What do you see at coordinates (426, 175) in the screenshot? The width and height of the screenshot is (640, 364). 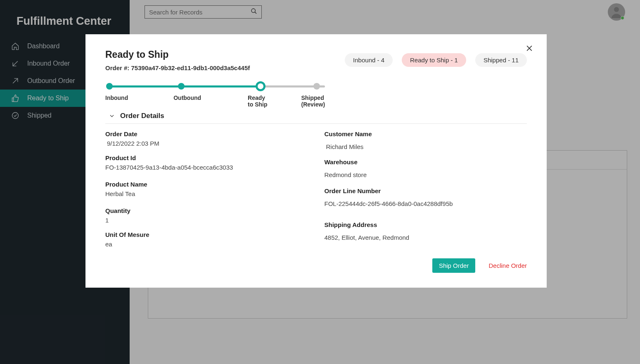 I see `value-warehouse: Redmond store` at bounding box center [426, 175].